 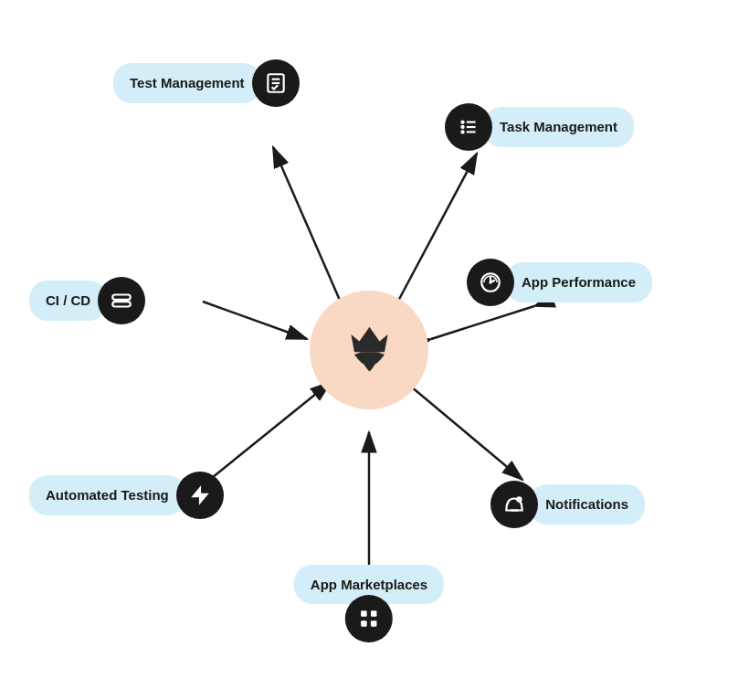 What do you see at coordinates (206, 83) in the screenshot?
I see `node-test-management: Test Management` at bounding box center [206, 83].